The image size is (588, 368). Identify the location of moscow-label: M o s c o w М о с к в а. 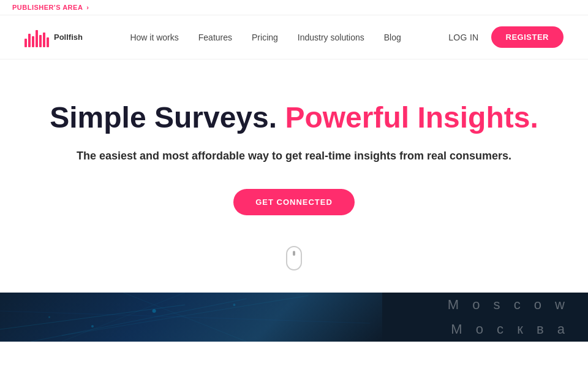
(294, 317).